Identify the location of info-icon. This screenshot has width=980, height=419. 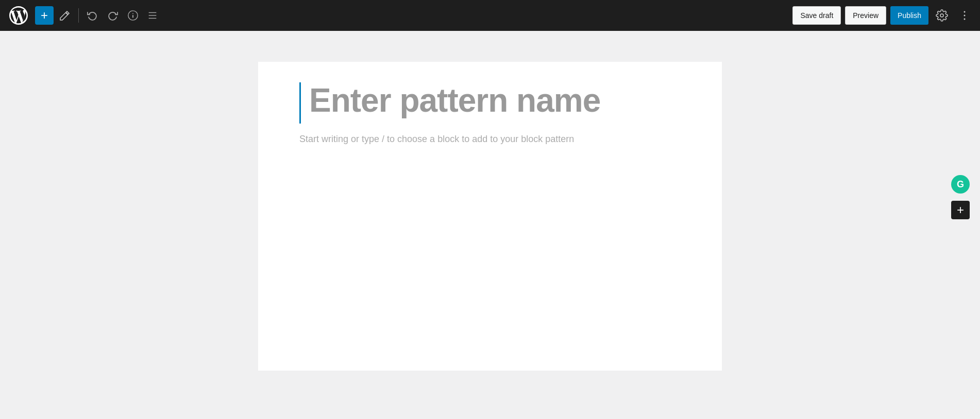
(133, 15).